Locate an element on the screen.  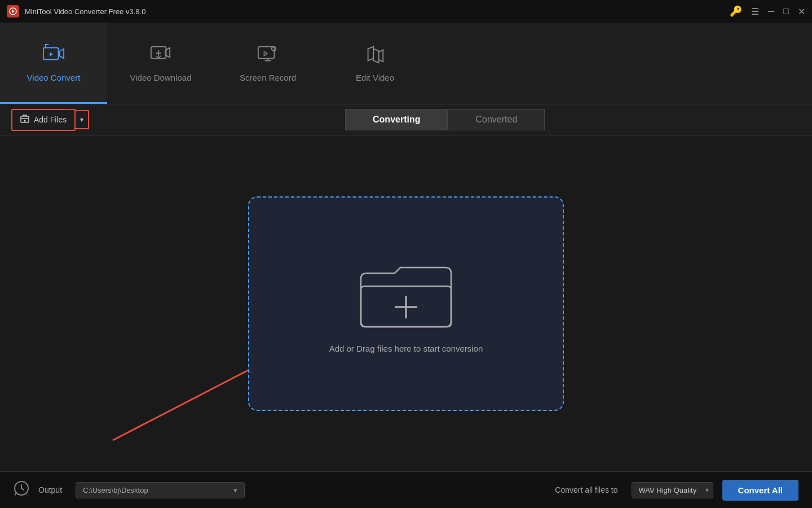
add-files-dropdown-button: ▾ is located at coordinates (82, 120).